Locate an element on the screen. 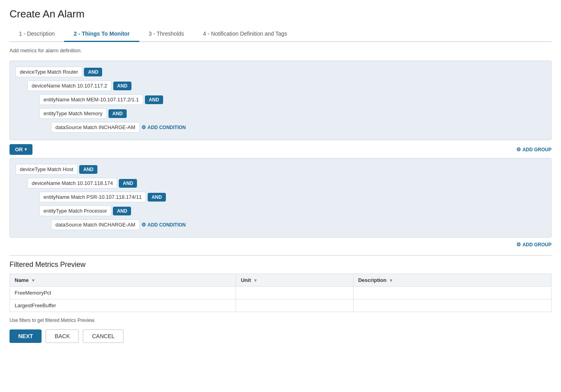 Image resolution: width=561 pixels, height=392 pixels. or-button: OR is located at coordinates (21, 150).